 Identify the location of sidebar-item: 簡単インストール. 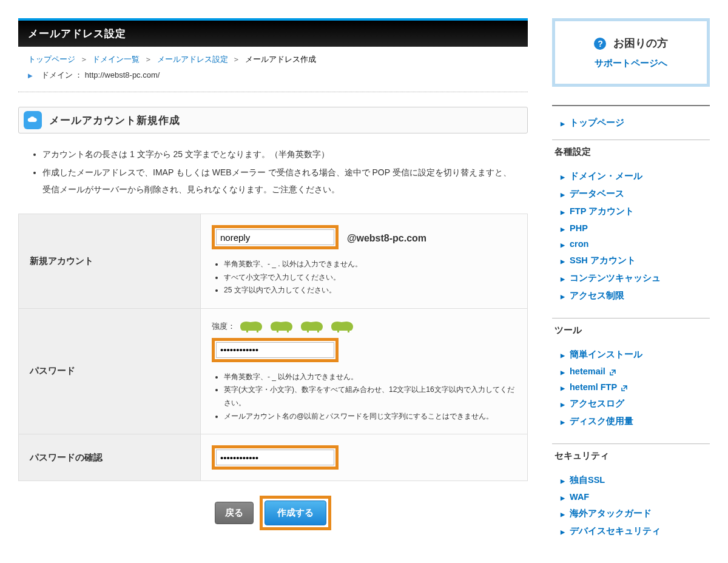
(635, 354).